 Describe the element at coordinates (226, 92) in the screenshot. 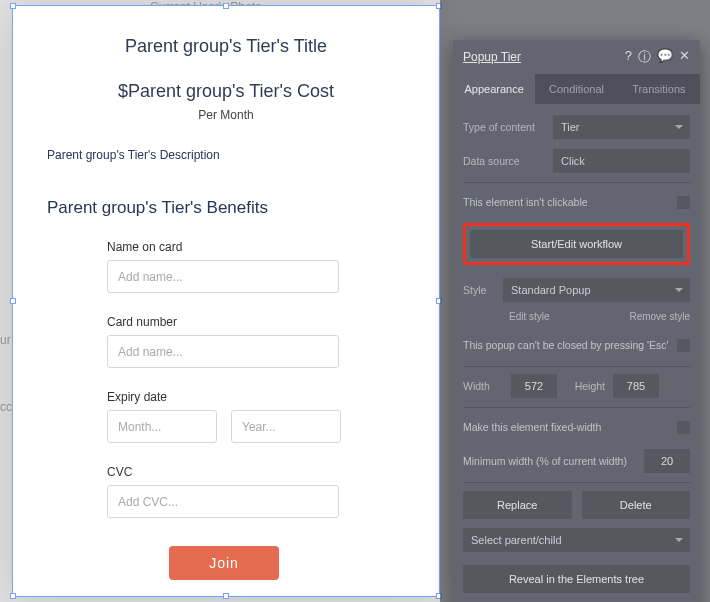

I see `tier-cost: $Parent group's Tier's Cost` at that location.